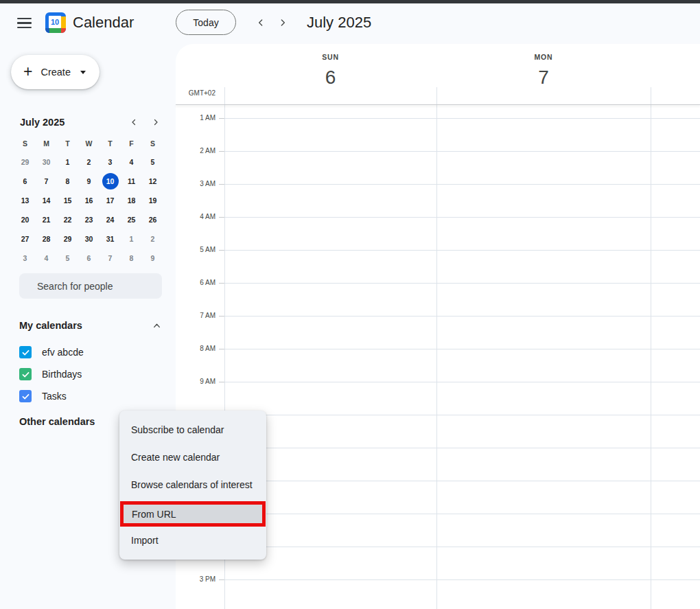  What do you see at coordinates (89, 220) in the screenshot?
I see `mini-day: 23` at bounding box center [89, 220].